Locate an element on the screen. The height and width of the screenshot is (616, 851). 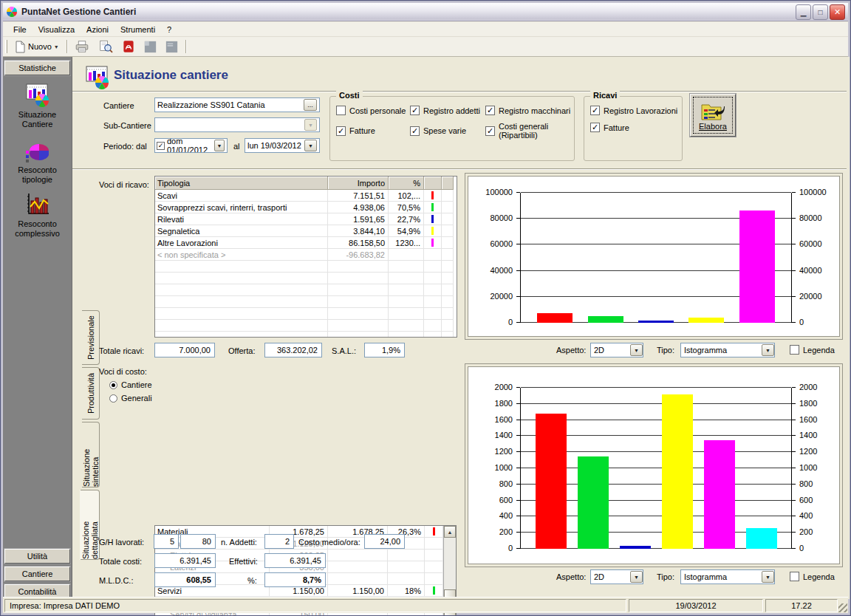
costi-chart-panel: 0020020040040060060080080010001000120012… is located at coordinates (654, 465).